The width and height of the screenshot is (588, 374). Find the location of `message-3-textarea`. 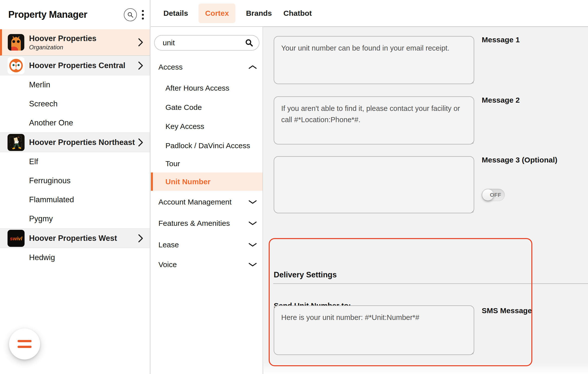

message-3-textarea is located at coordinates (374, 185).